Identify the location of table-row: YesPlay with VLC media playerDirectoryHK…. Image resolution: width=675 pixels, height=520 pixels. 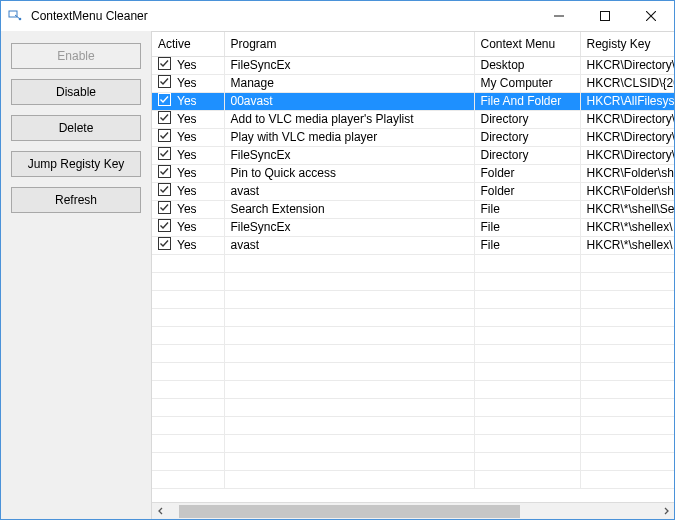
(413, 137).